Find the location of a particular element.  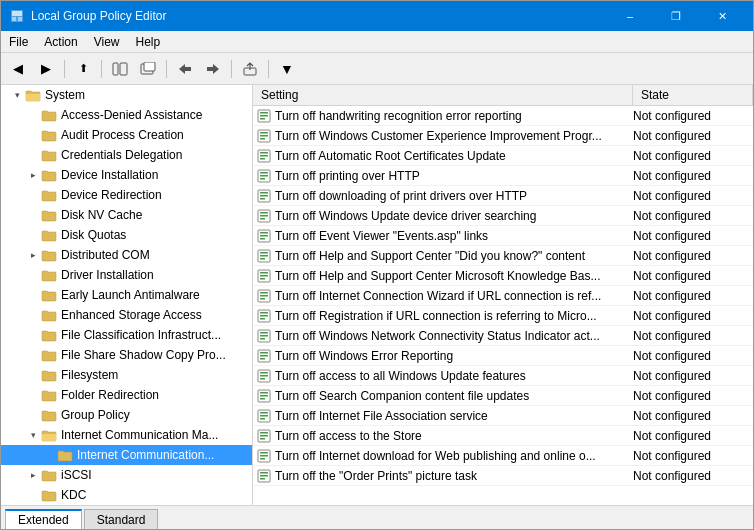

export-button is located at coordinates (250, 69).